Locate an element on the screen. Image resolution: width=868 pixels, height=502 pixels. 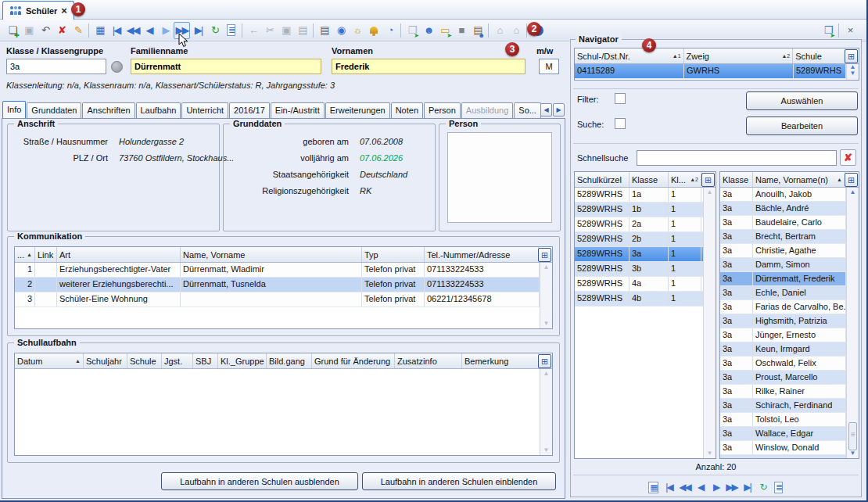
suche-checkbox is located at coordinates (620, 124).